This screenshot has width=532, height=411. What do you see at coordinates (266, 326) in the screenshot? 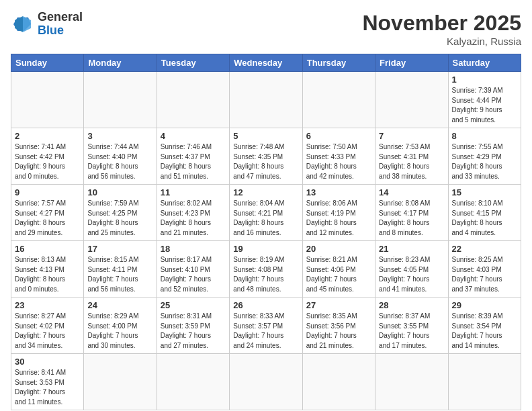
I see `week-row-5: 23Sunrise: 8:27 AM Sunset: 4:02 PM Dayli…` at bounding box center [266, 326].